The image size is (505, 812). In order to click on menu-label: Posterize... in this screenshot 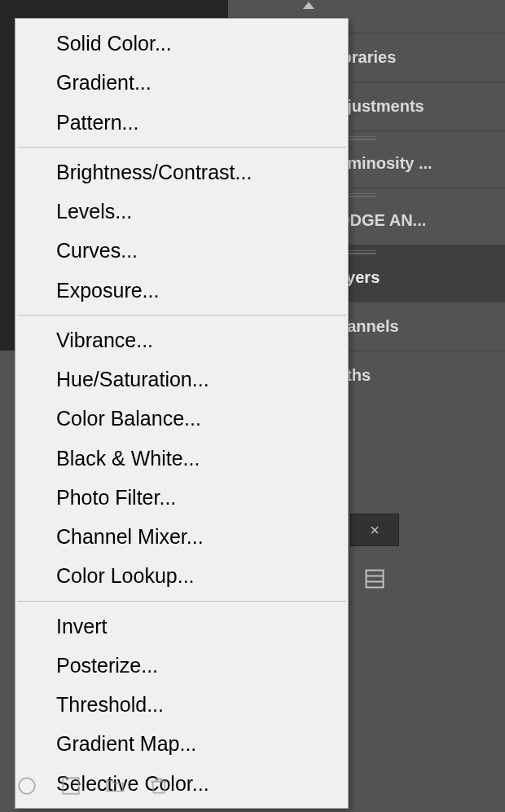, I will do `click(108, 665)`.